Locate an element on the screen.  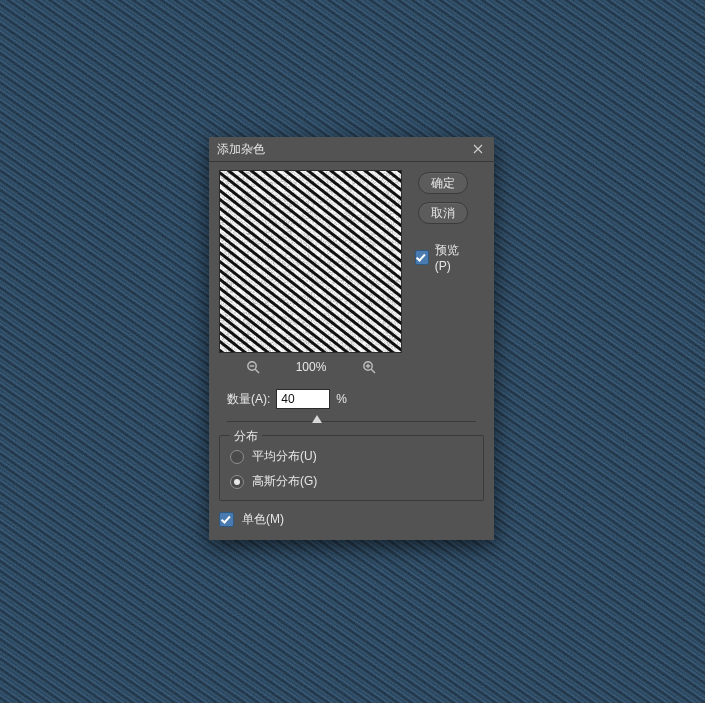
cancel-button: 取消 is located at coordinates (443, 213).